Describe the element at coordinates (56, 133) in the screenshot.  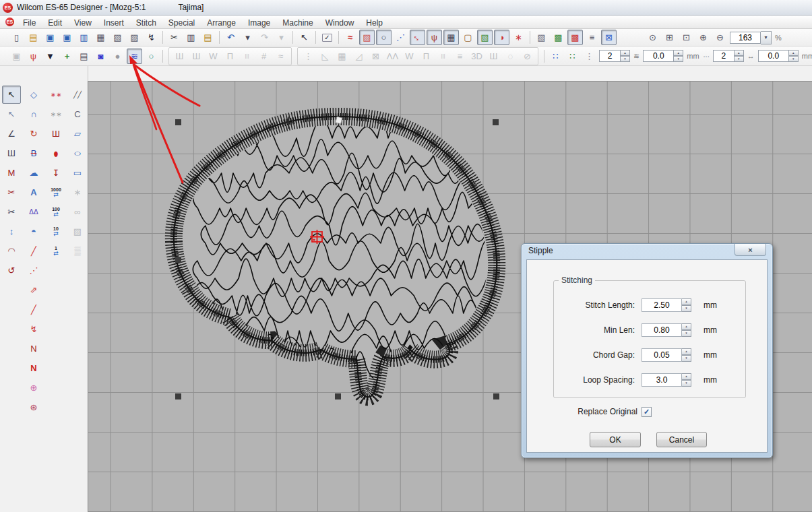
I see `zigzag-column-tool: Ш` at that location.